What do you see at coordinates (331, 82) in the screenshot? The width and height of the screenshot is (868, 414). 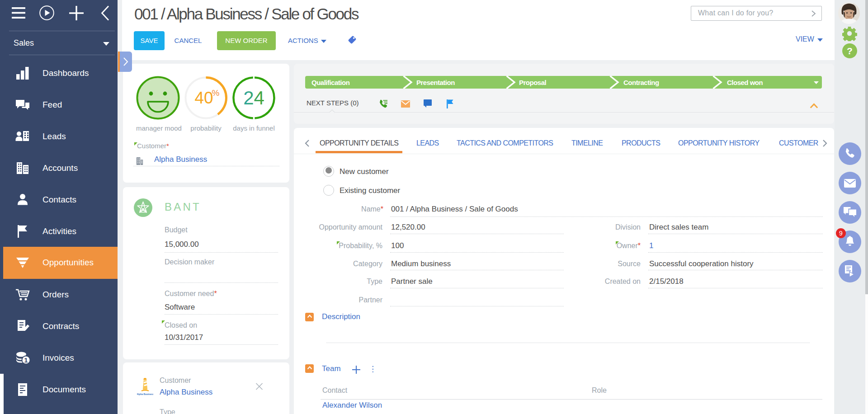 I see `svg-text: Qualification` at bounding box center [331, 82].